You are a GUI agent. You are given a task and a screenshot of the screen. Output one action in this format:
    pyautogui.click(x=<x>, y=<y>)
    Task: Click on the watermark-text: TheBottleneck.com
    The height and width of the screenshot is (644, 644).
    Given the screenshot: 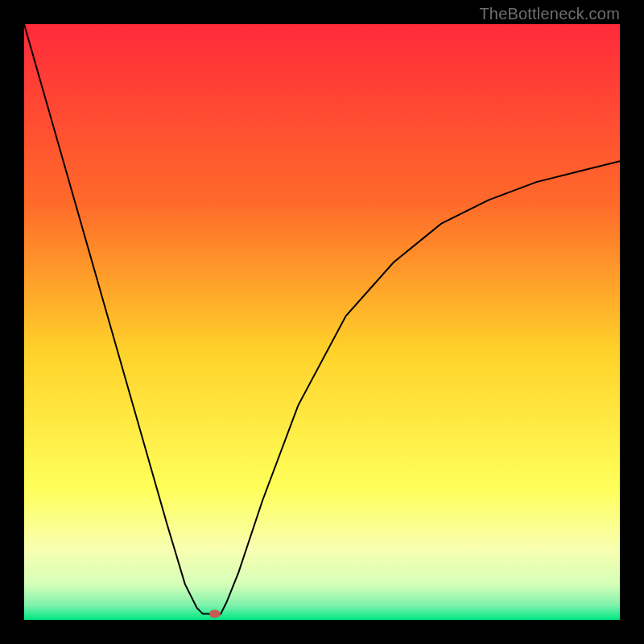 What is the action you would take?
    pyautogui.click(x=549, y=14)
    